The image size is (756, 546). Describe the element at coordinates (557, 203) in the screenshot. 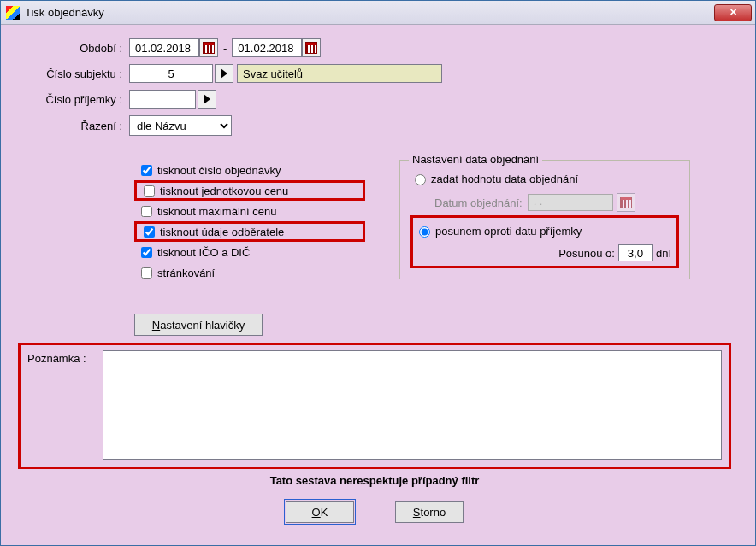

I see `enter-date-subrow: Datum objednání: . .` at that location.